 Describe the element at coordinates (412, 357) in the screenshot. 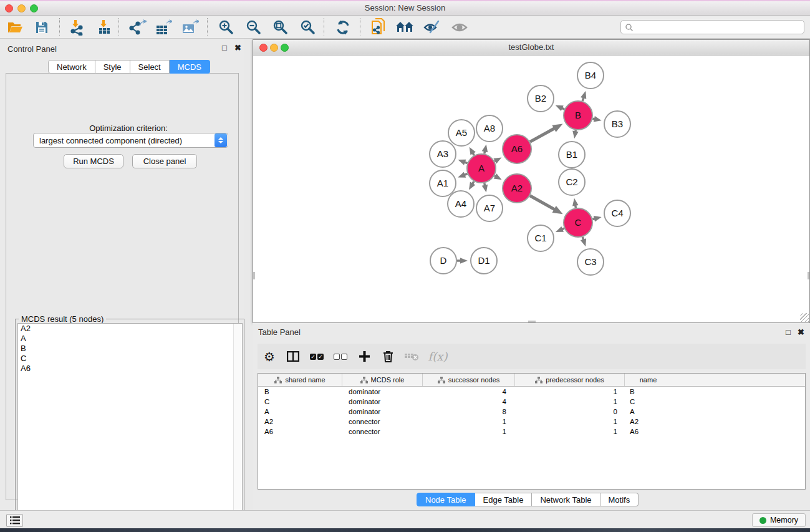

I see `delete-table-icon` at that location.